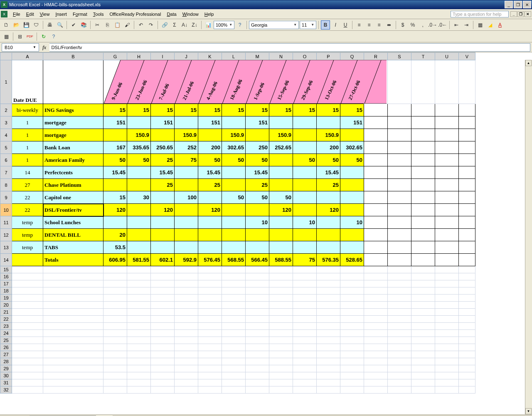 This screenshot has height=416, width=532. Describe the element at coordinates (281, 223) in the screenshot. I see `cell-N11` at that location.